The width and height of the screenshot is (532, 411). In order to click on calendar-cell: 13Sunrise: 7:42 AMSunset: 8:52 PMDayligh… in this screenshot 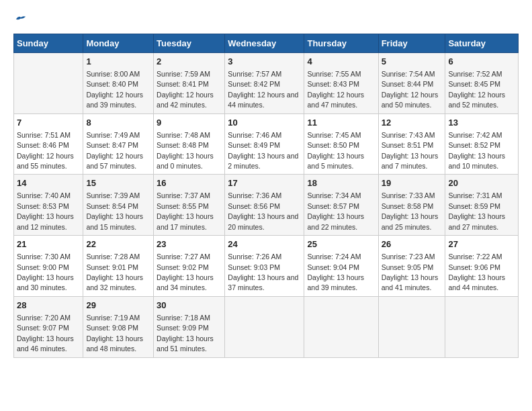, I will do `click(482, 144)`.